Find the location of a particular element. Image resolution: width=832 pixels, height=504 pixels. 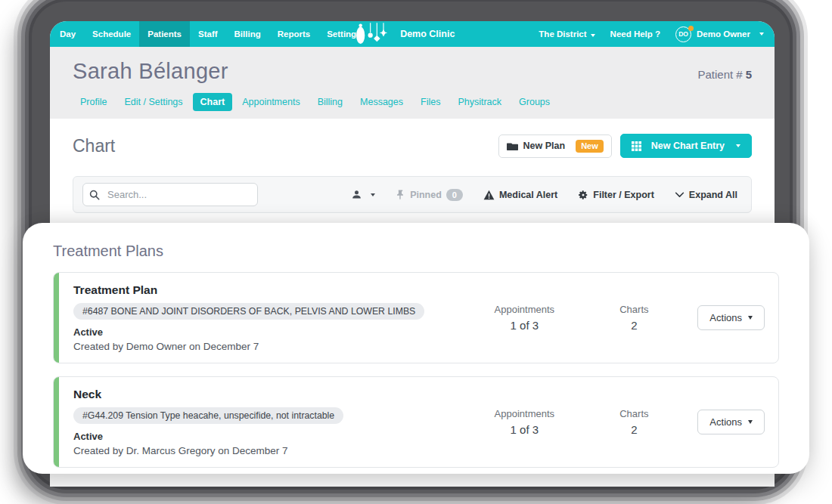

new-chart-entry-button: New Chart Entry is located at coordinates (686, 146).